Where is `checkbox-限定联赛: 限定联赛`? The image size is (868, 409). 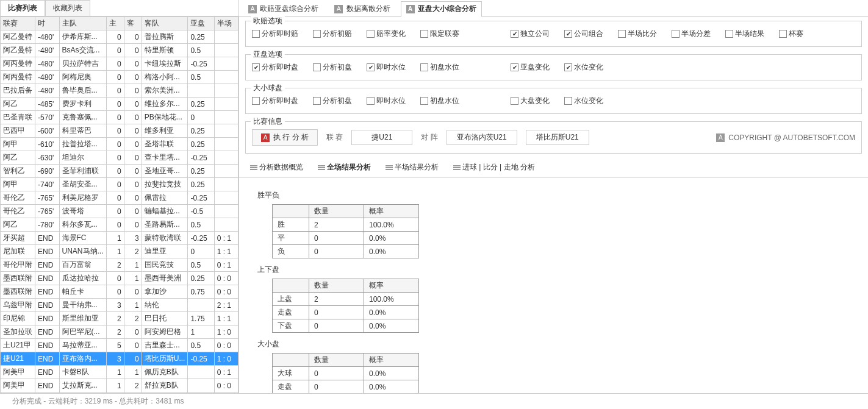 checkbox-限定联赛: 限定联赛 is located at coordinates (440, 34).